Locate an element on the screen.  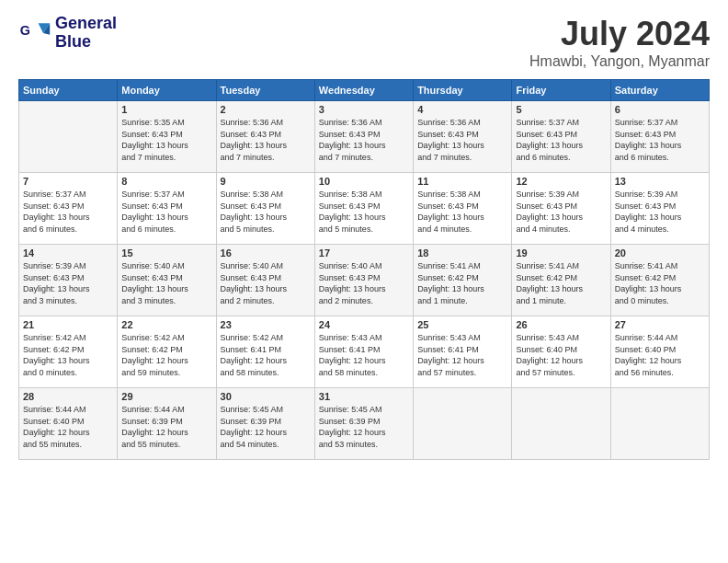
calendar-cell: 29Sunrise: 5:44 AM Sunset: 6:39 PM Dayli… is located at coordinates (167, 424).